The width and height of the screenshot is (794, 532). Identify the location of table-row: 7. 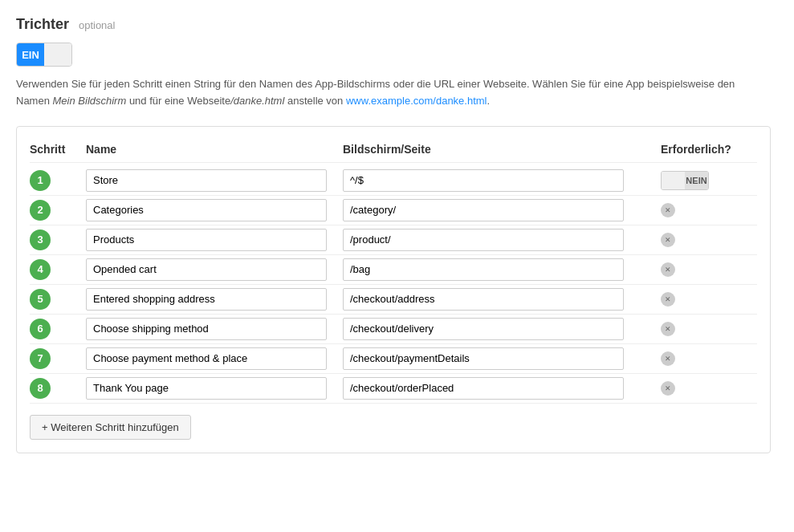
(393, 359).